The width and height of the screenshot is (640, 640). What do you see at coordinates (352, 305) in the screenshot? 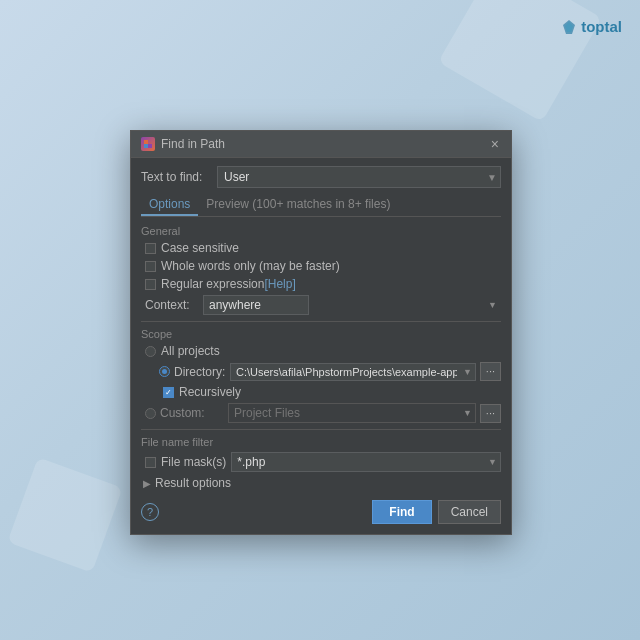
I see `context-select-wrap: anywhere in comments in string literals …` at bounding box center [352, 305].